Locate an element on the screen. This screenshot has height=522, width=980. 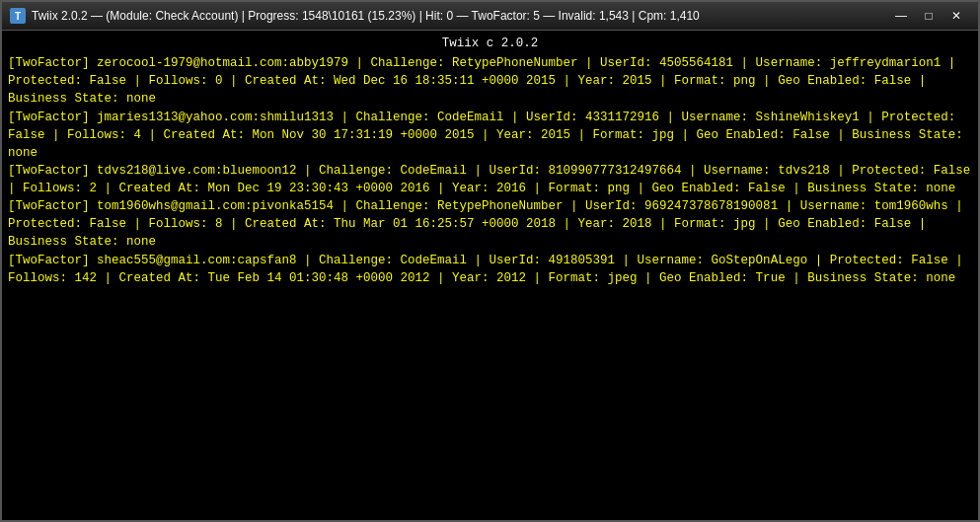
close-button: ✕ is located at coordinates (956, 16).